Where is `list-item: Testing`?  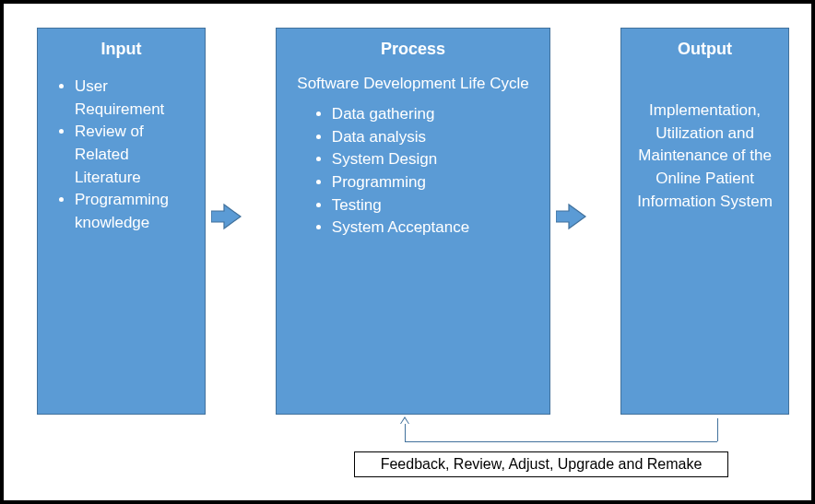 list-item: Testing is located at coordinates (435, 206).